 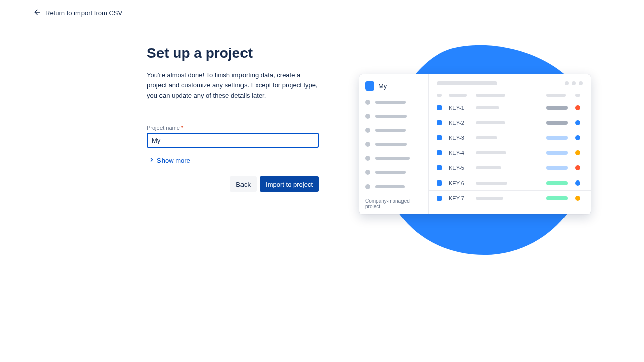 What do you see at coordinates (510, 153) in the screenshot?
I see `table-row: KEY-4` at bounding box center [510, 153].